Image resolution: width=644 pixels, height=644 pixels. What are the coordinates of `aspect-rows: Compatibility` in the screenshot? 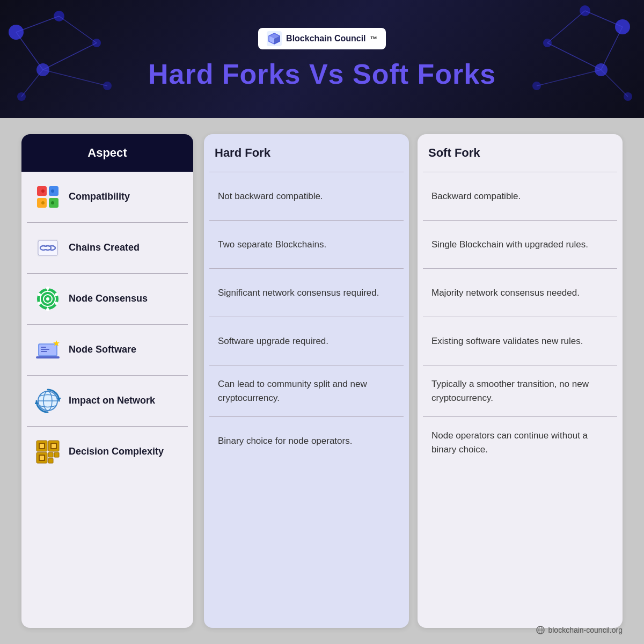 It's located at (107, 324).